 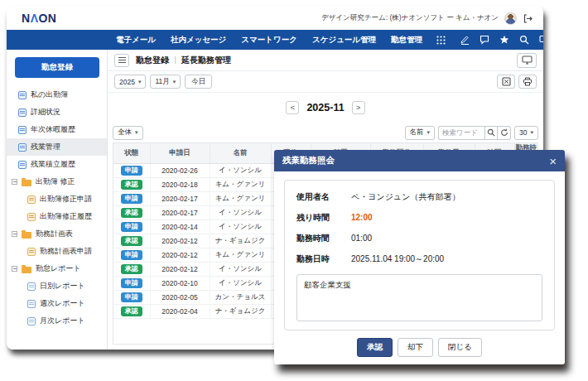 I want to click on today-button: 今日, so click(x=199, y=81).